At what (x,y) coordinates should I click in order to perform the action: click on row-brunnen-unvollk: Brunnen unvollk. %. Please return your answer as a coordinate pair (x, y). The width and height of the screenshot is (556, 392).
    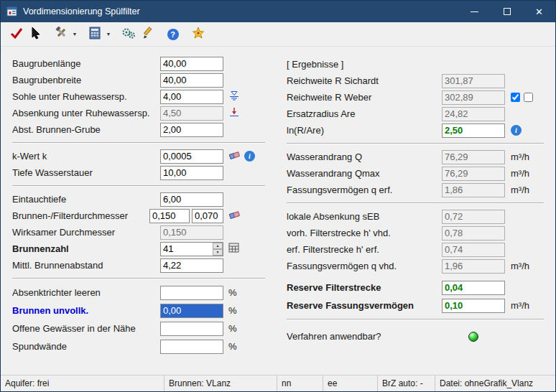
    Looking at the image, I should click on (139, 310).